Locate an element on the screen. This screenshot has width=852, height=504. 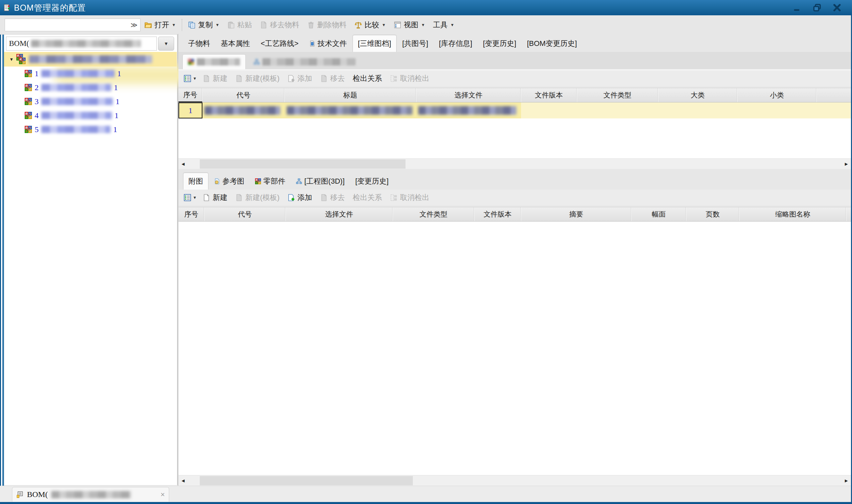
column-header: 摘要 is located at coordinates (576, 214).